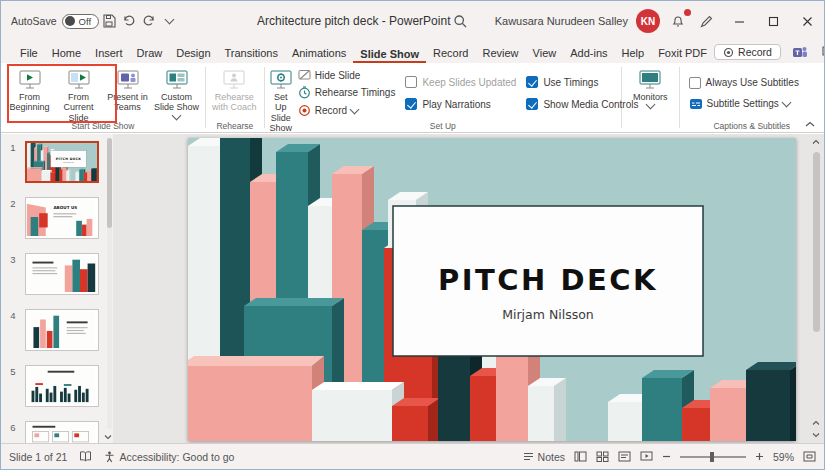 This screenshot has height=470, width=825. What do you see at coordinates (713, 457) in the screenshot?
I see `zoom-slider` at bounding box center [713, 457].